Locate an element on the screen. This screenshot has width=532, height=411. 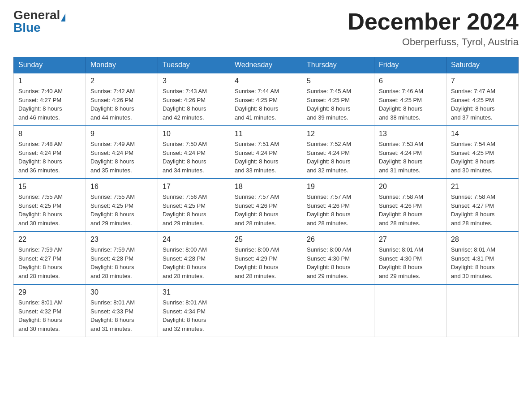
day-number: 28 is located at coordinates (482, 240).